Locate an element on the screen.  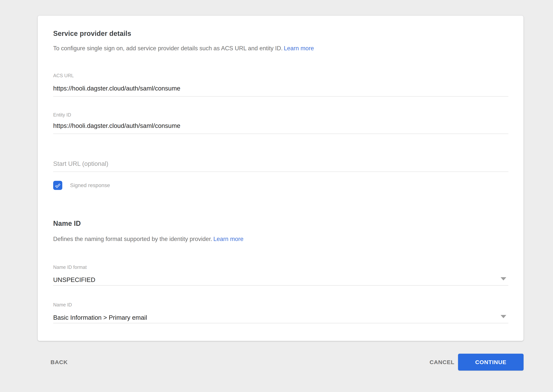
learn-more-link-service-provider: Learn more is located at coordinates (299, 48).